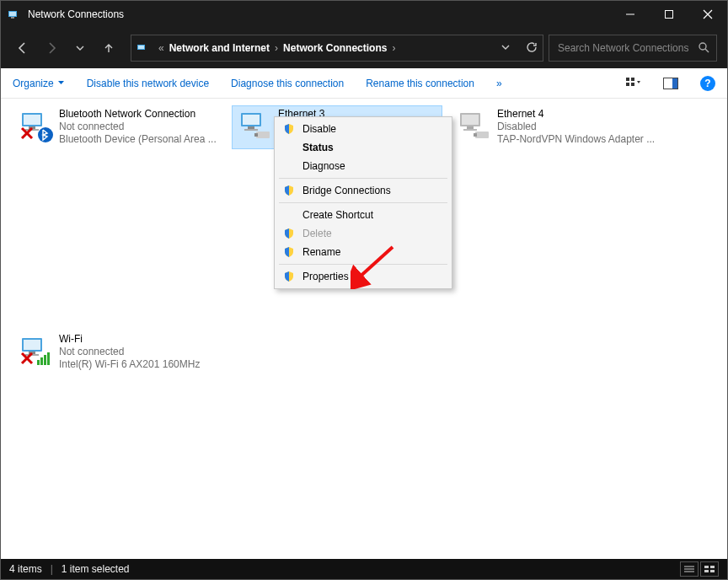 This screenshot has width=728, height=580. I want to click on ctx-delete: Delete, so click(363, 234).